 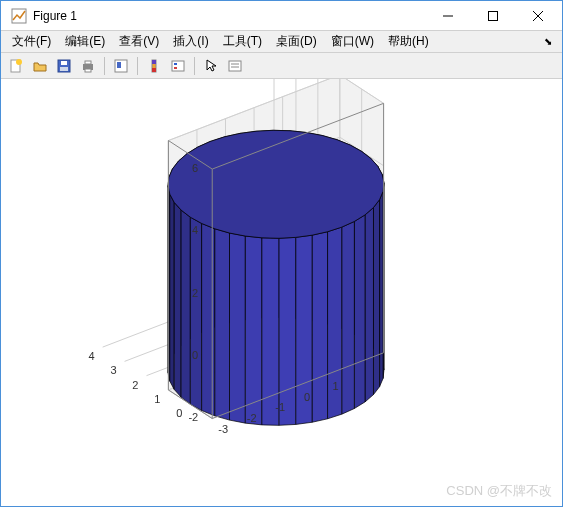 I want to click on menu-desktop: 桌面(D), so click(x=296, y=42).